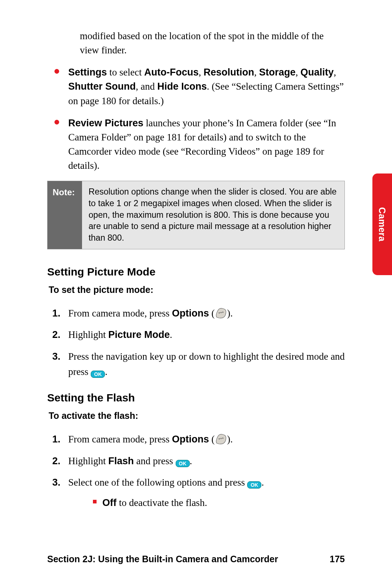 The image size is (392, 588). What do you see at coordinates (196, 86) in the screenshot?
I see `bullet-settings: Settings to select Auto-Focus, Resolutio…` at bounding box center [196, 86].